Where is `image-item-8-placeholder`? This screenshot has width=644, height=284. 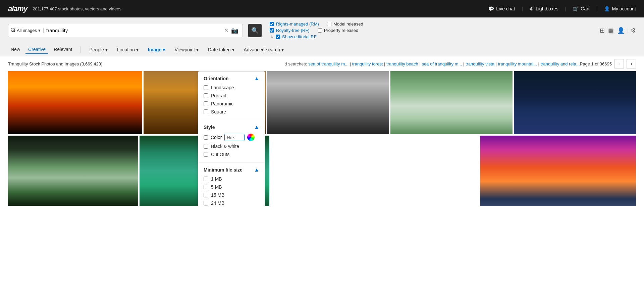 image-item-8-placeholder is located at coordinates (375, 171).